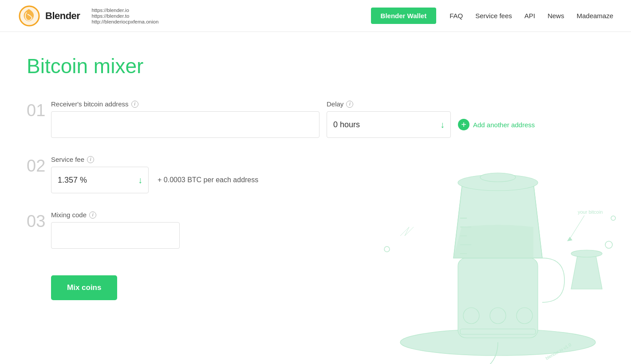  What do you see at coordinates (327, 215) in the screenshot?
I see `mixing-code-label: Mixing code i` at bounding box center [327, 215].